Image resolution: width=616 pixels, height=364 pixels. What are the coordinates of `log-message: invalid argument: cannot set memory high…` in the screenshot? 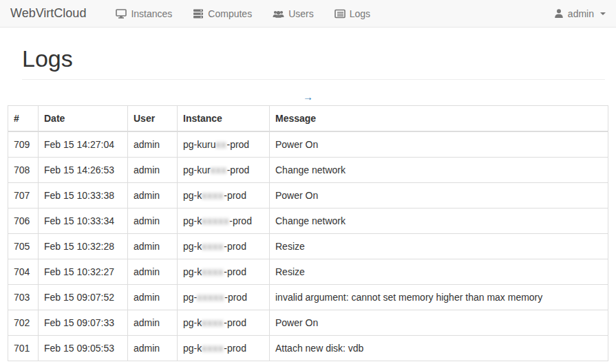 It's located at (439, 297).